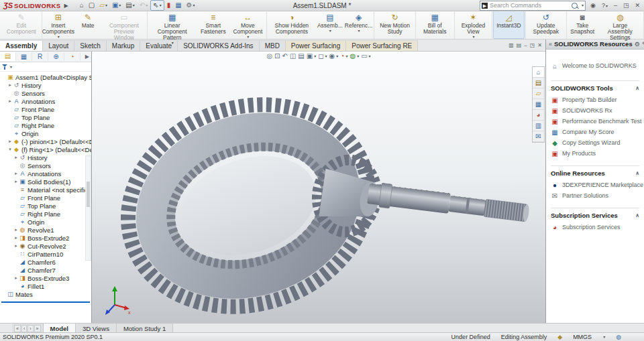 This screenshot has height=341, width=644. I want to click on link-compare-my-score: ▦Compare My Score, so click(595, 132).